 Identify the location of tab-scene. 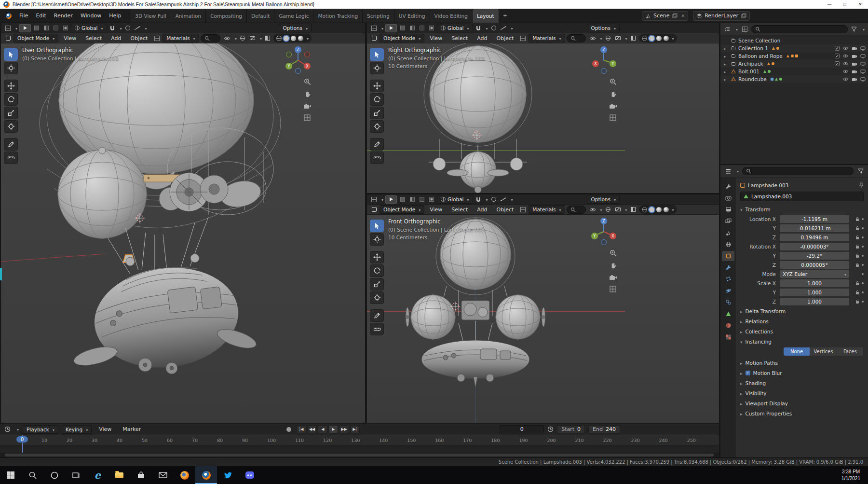
(728, 233).